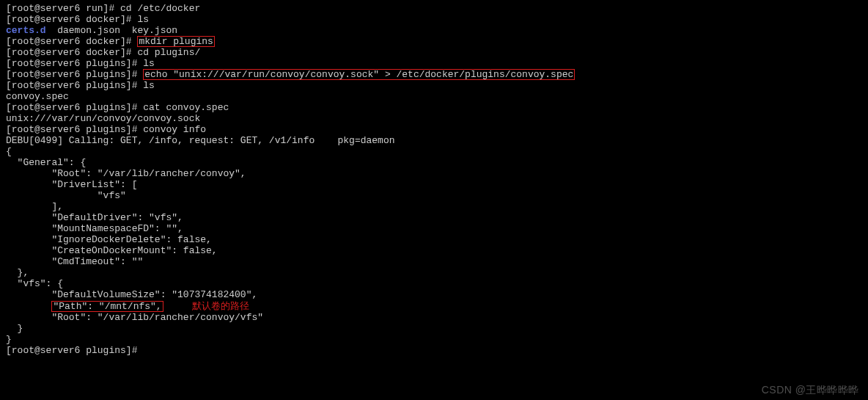 This screenshot has height=400, width=868. I want to click on json-line: "DriverList": [, so click(434, 185).